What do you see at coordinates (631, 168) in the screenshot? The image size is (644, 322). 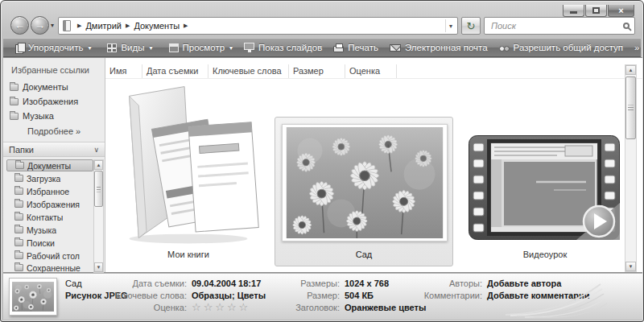 I see `content-scrollbar: ▲ ▼` at bounding box center [631, 168].